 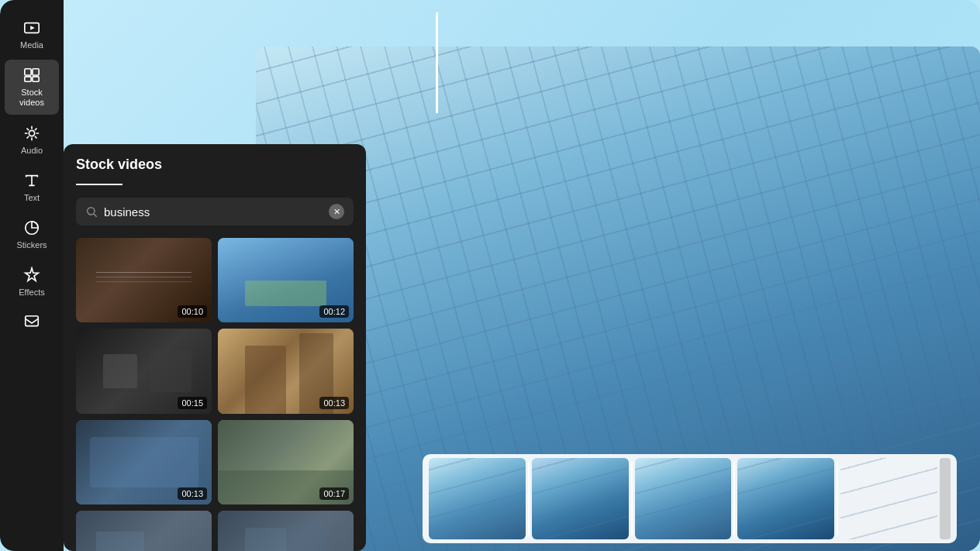 What do you see at coordinates (31, 245) in the screenshot?
I see `sidebar-item-label-stickers: Stickers` at bounding box center [31, 245].